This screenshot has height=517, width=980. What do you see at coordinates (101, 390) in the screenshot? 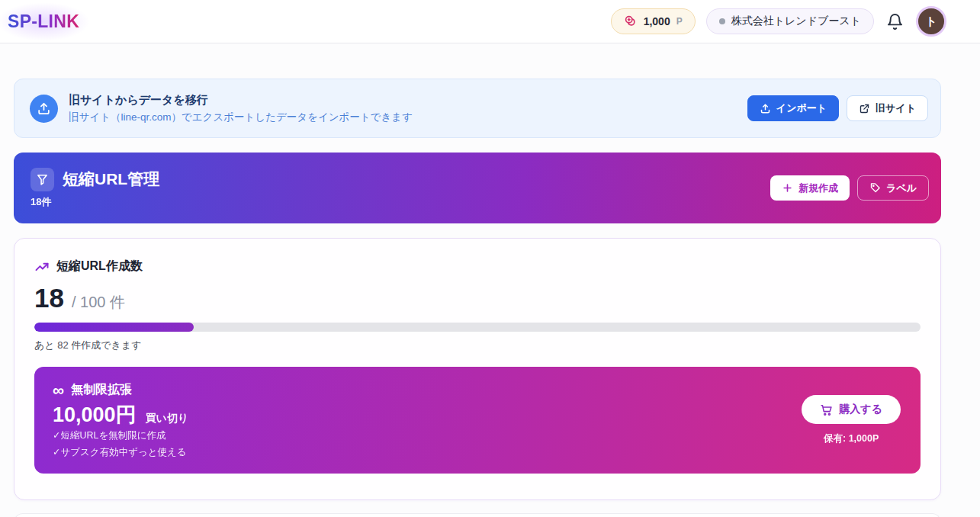
I see `promo-title: 無制限拡張` at bounding box center [101, 390].